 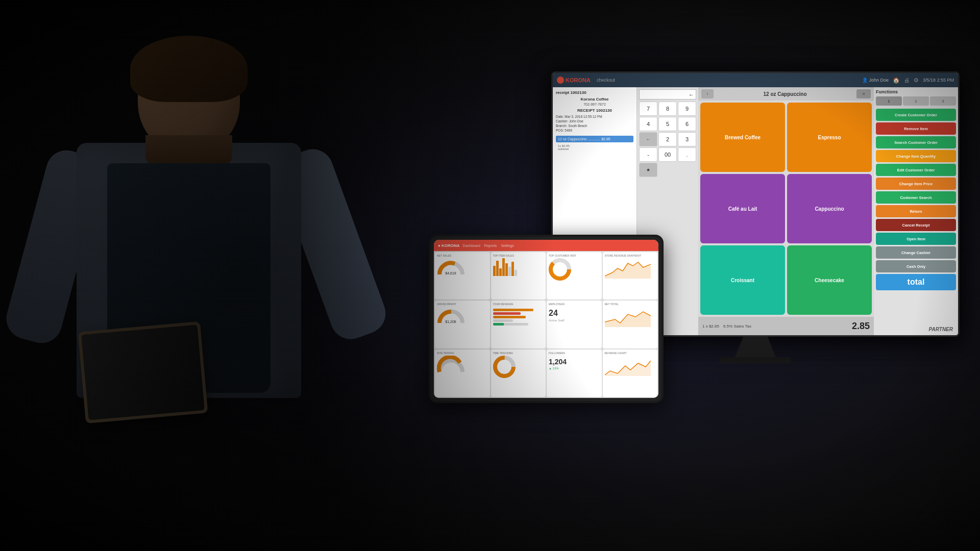 I want to click on func-tab-1: 1, so click(x=889, y=101).